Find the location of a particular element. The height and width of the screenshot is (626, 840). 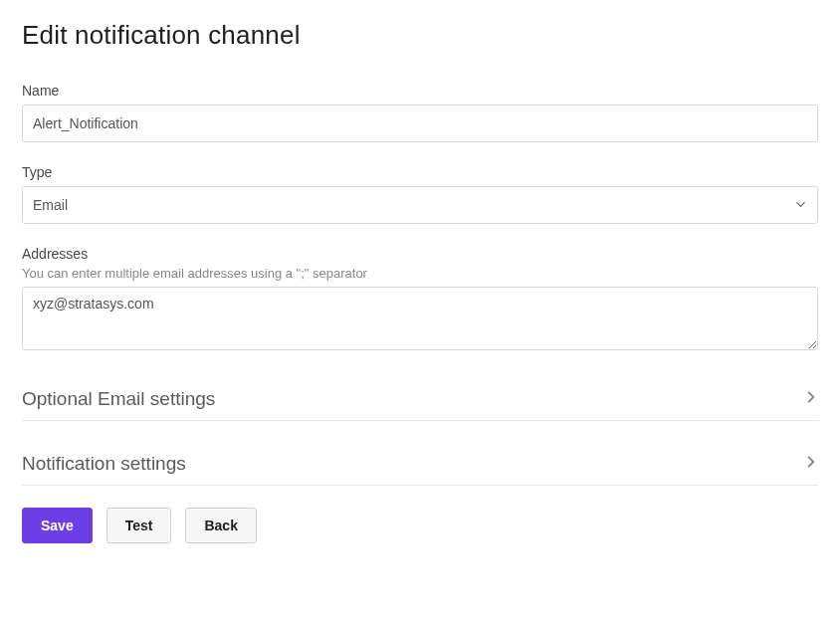

back-button: Back is located at coordinates (221, 525).